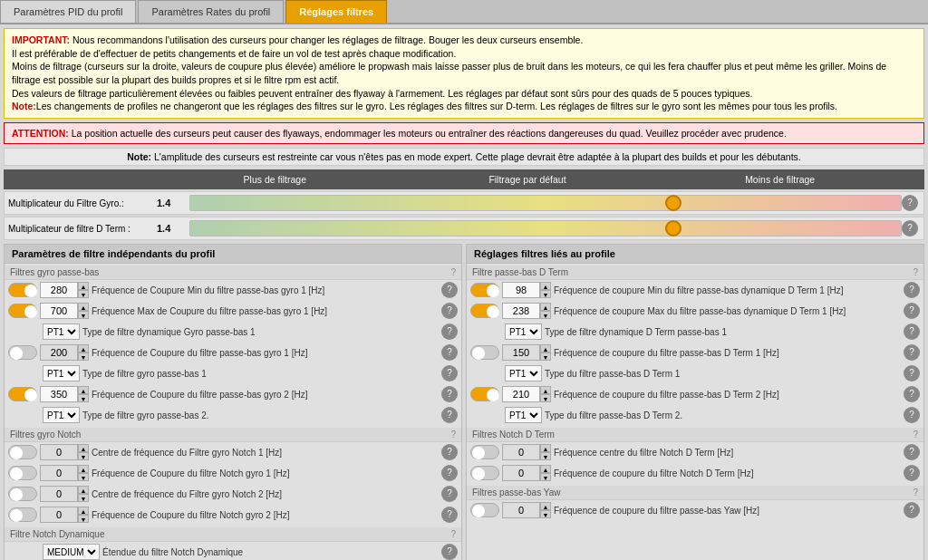 The width and height of the screenshot is (928, 560). Describe the element at coordinates (83, 315) in the screenshot. I see `spin-dn-gyro-700: ▼` at that location.